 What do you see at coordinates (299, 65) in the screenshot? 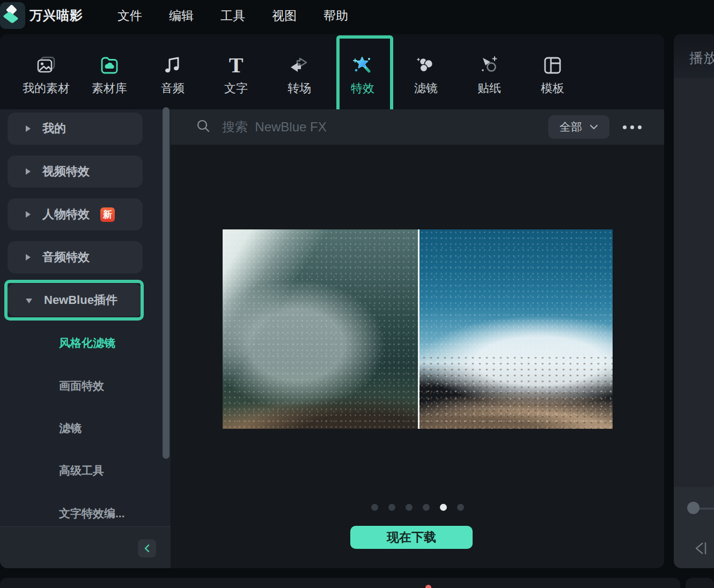
I see `transition-icon` at bounding box center [299, 65].